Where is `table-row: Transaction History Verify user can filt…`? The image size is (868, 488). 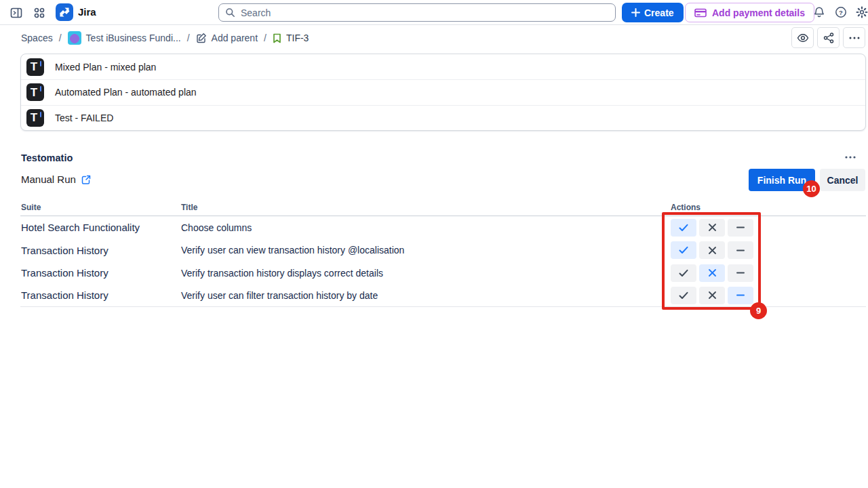 table-row: Transaction History Verify user can filt… is located at coordinates (443, 296).